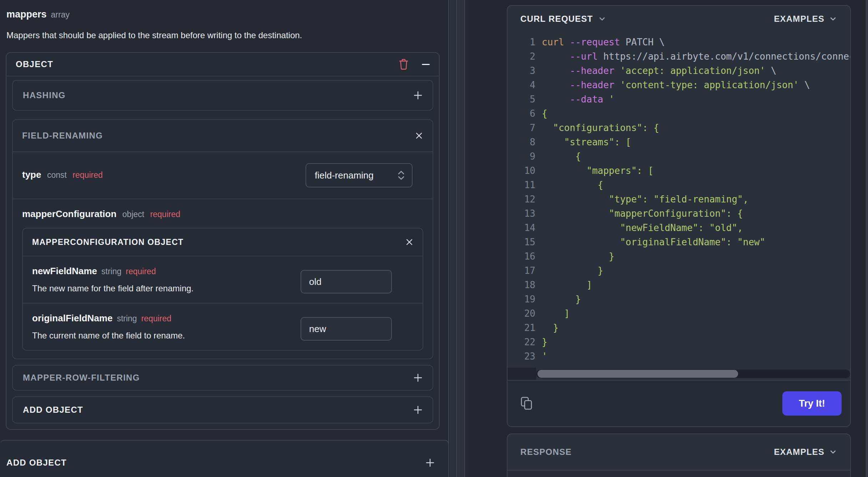 The width and height of the screenshot is (868, 477). Describe the element at coordinates (224, 459) in the screenshot. I see `add-object-outer-button: ADD OBJECT` at that location.